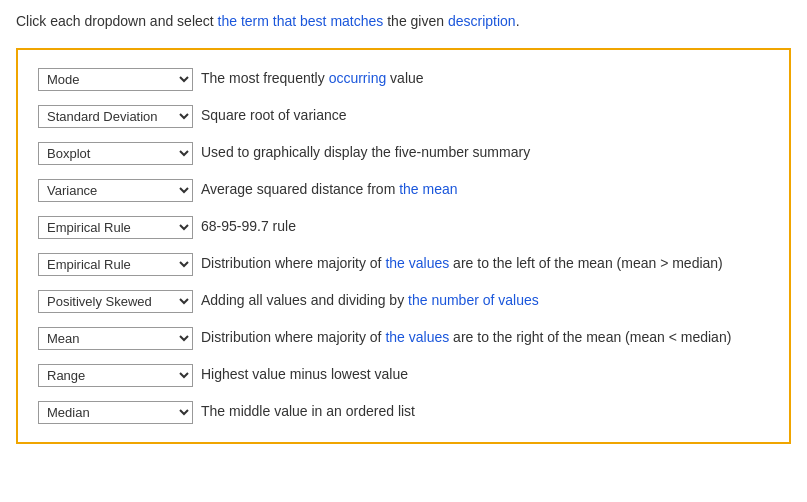 This screenshot has height=502, width=807. Describe the element at coordinates (116, 190) in the screenshot. I see `dropdown-wrapper-4: ModeMeanMedianRangeVarianceStandard Devi…` at that location.